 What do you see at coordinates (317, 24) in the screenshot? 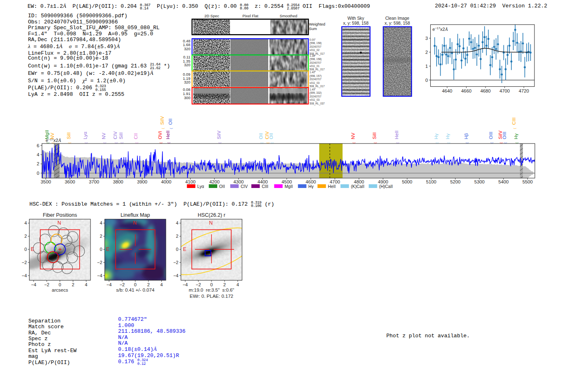
I see `svg-text: Weighted` at bounding box center [317, 24].